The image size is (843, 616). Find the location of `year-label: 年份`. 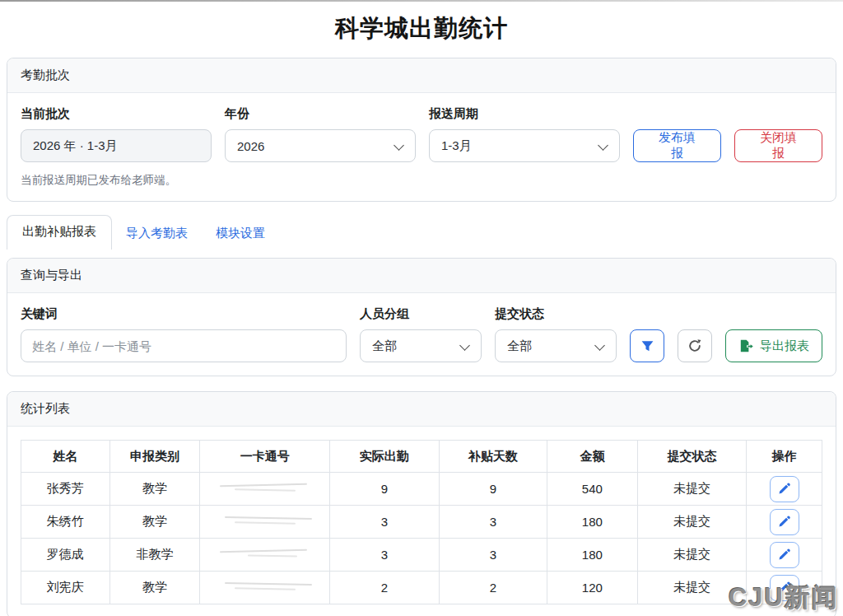

year-label: 年份 is located at coordinates (320, 114).